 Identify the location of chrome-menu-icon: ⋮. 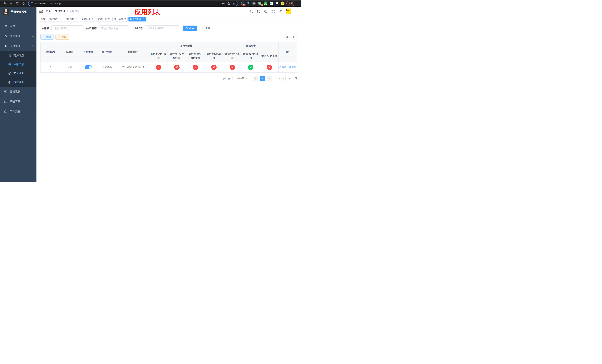
(298, 3).